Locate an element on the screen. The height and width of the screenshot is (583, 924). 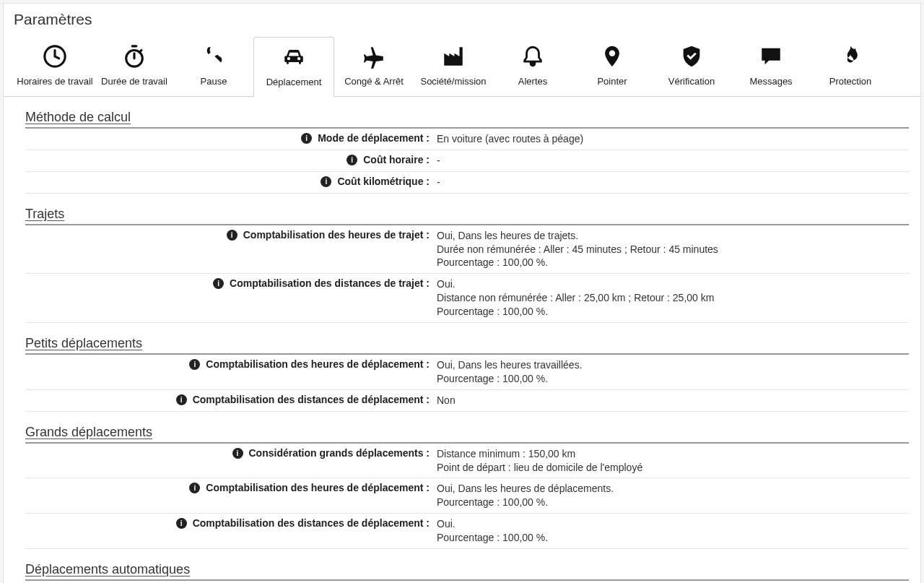
section-title: Déplacements automatiques is located at coordinates (467, 567).